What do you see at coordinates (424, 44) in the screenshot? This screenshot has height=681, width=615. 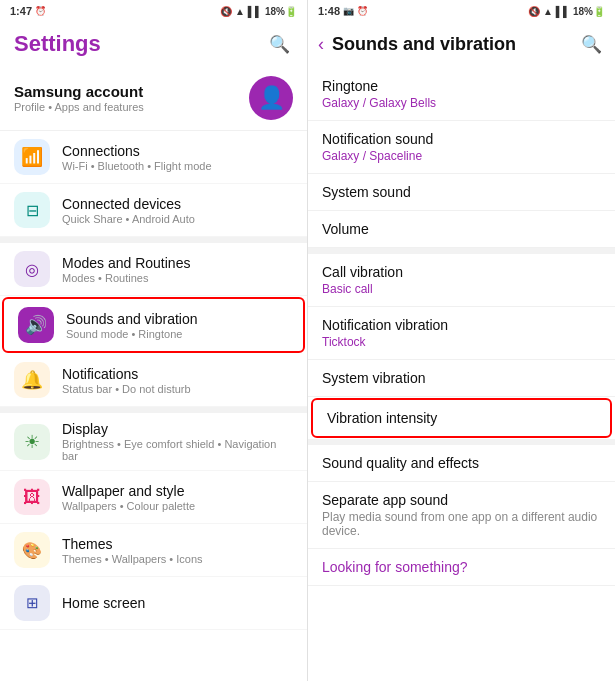 I see `sounds-vibration-title: Sounds and vibration` at bounding box center [424, 44].